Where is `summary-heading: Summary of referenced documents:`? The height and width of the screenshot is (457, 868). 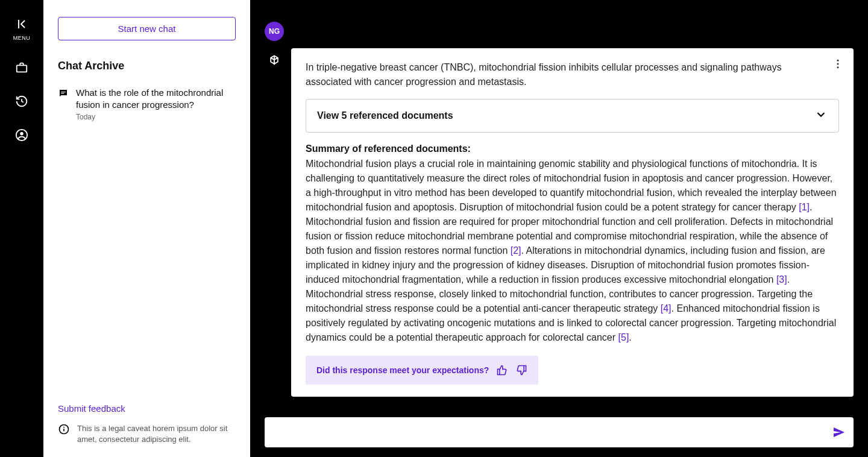
summary-heading: Summary of referenced documents: is located at coordinates (573, 149).